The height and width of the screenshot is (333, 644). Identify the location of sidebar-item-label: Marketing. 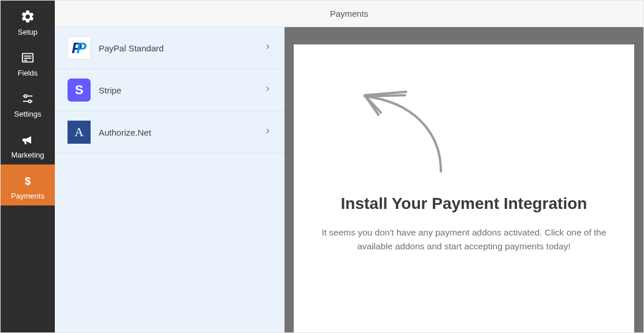
(28, 155).